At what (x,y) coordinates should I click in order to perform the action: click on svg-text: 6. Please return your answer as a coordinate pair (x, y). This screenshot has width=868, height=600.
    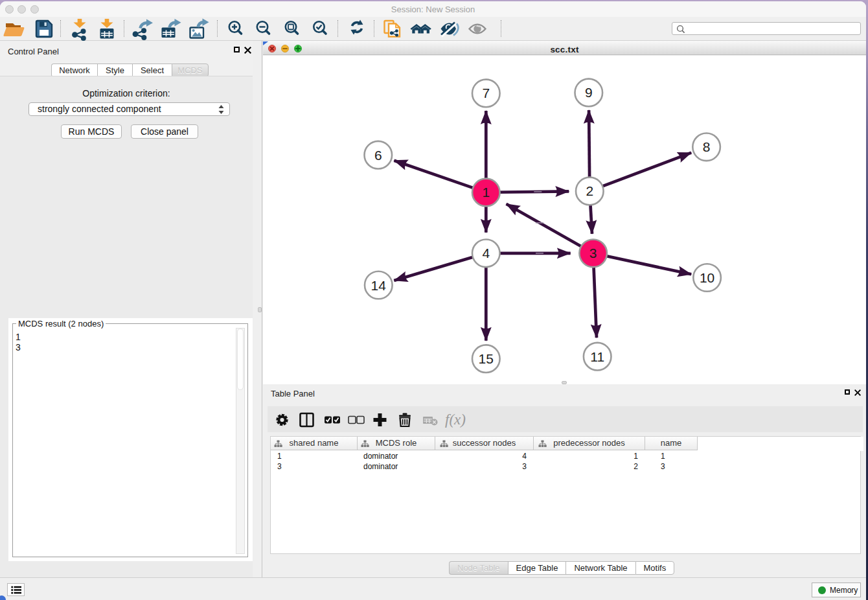
    Looking at the image, I should click on (378, 156).